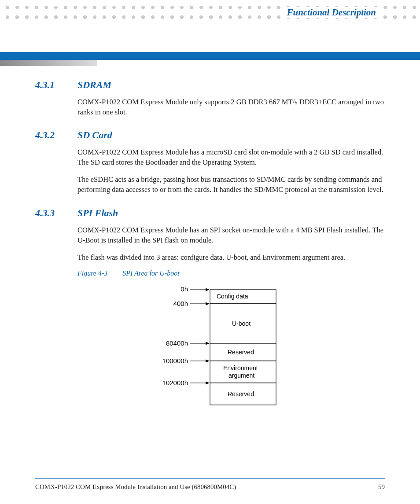 Image resolution: width=420 pixels, height=504 pixels. Describe the element at coordinates (241, 375) in the screenshot. I see `mem-region: argument` at that location.